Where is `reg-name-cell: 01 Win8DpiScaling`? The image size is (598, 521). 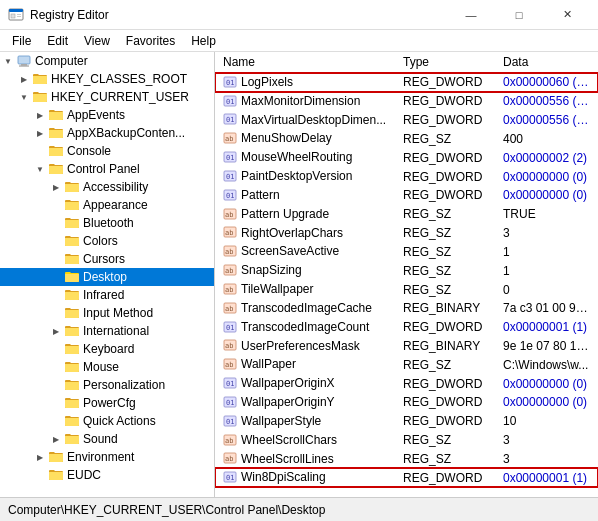
reg-name-cell: 01 Win8DpiScaling is located at coordinates (305, 478).